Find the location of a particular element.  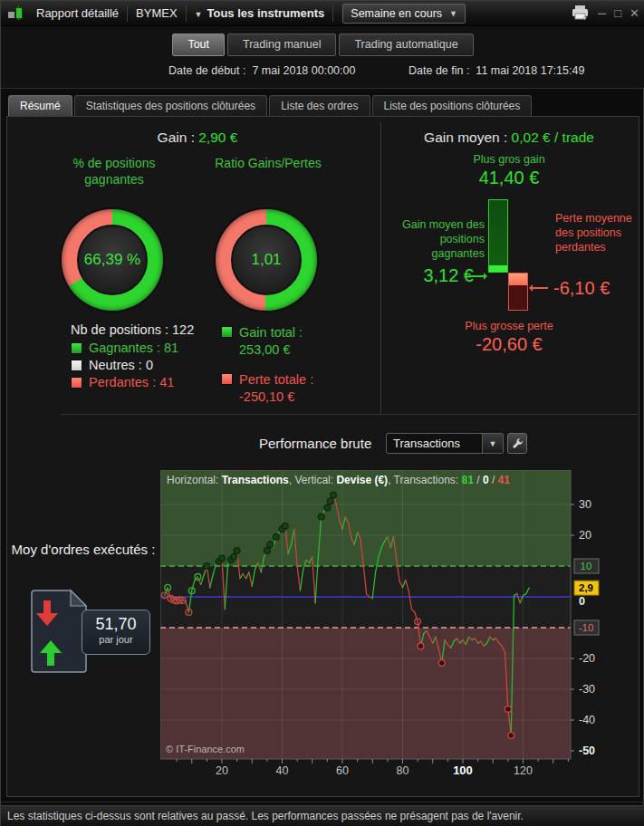

avg-orders-label: Moy d'ordres exécutés : is located at coordinates (83, 550).